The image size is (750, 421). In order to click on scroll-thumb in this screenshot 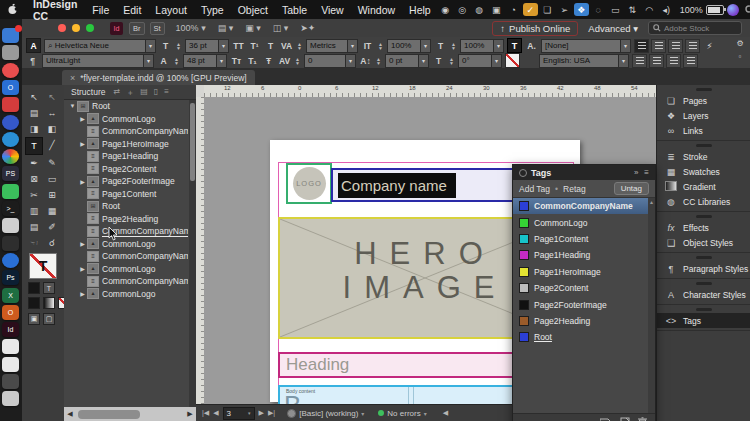, I will do `click(109, 414)`.